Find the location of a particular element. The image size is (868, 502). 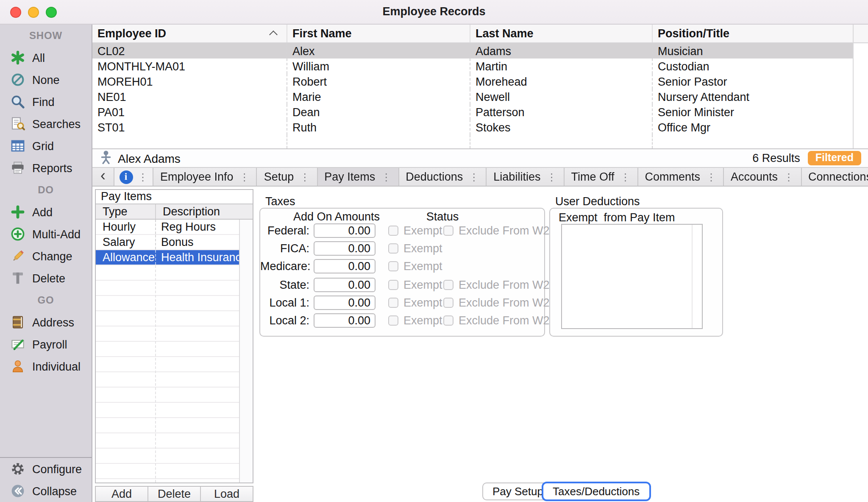

sidebar-item-multi-add: Multi-Add is located at coordinates (46, 234).